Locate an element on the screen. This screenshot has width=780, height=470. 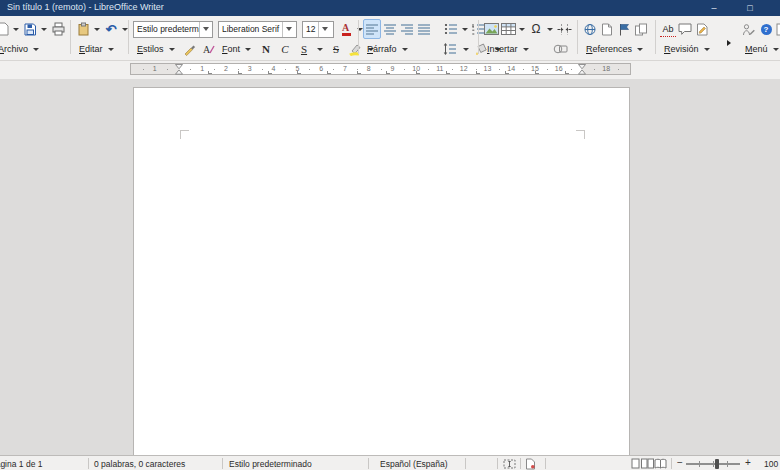
toolbar-overflow-icon is located at coordinates (729, 43).